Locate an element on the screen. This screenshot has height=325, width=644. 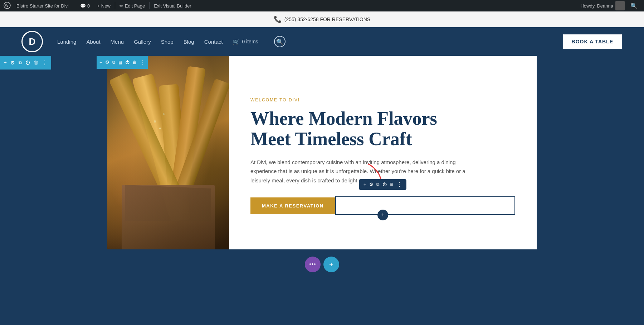
section-settings-icon: ⚙ is located at coordinates (107, 62).